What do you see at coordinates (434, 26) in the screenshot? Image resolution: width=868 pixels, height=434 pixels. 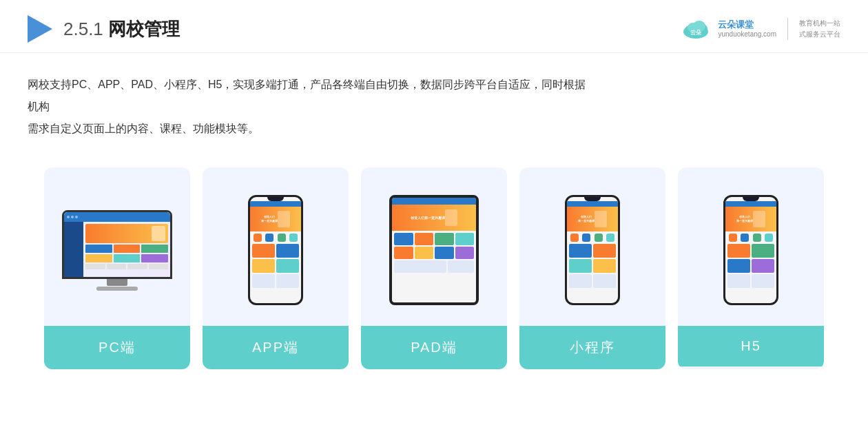 I see `page-header: 2.5.1 网校管理 云朵 云朵课堂 yunduoketang.com 教育机构…` at bounding box center [434, 26].